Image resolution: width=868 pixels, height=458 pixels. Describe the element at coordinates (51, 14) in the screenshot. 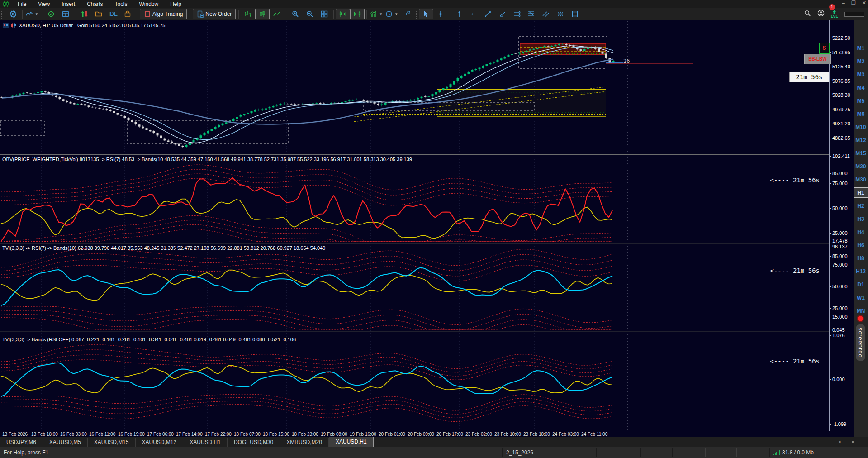

I see `experts-icon` at that location.